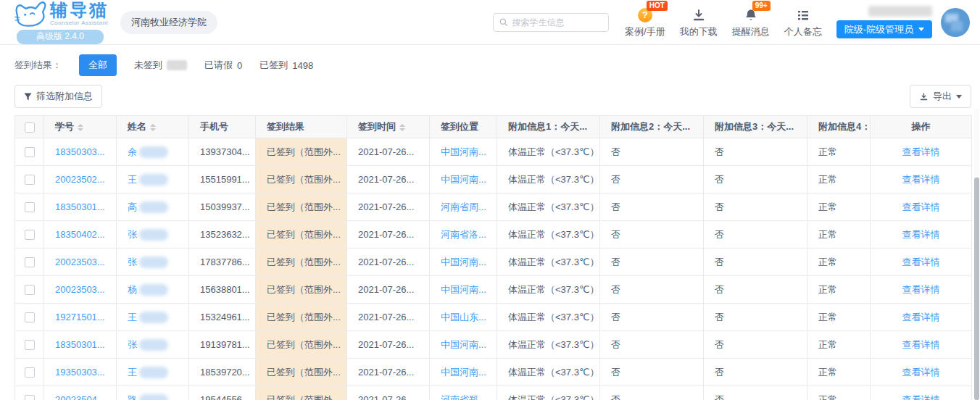 This screenshot has height=400, width=980. Describe the element at coordinates (161, 65) in the screenshot. I see `filter-option-not-signed: 未签到` at that location.